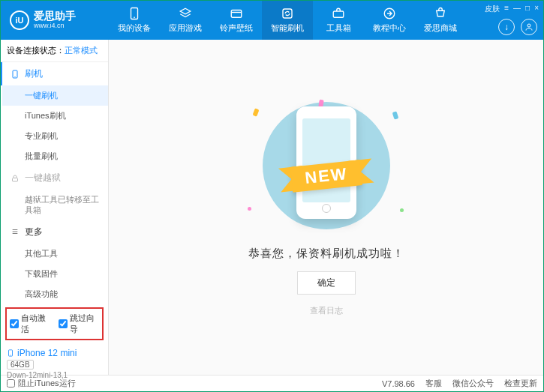  Describe the element at coordinates (506, 27) in the screenshot. I see `download-button: ↓` at that location.